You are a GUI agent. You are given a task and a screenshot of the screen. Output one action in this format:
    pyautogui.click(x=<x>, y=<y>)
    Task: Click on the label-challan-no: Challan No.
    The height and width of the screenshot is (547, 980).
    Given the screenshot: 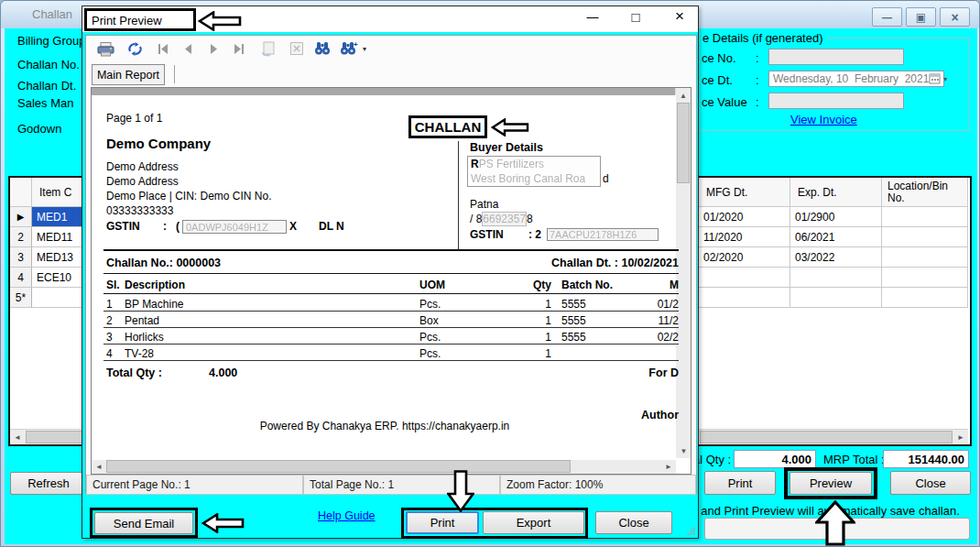 What is the action you would take?
    pyautogui.click(x=49, y=64)
    